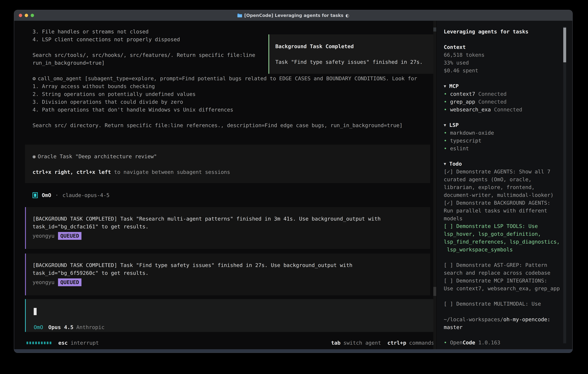  What do you see at coordinates (503, 304) in the screenshot?
I see `todo-pending-multimodal: [ ] Demonstrate MULTIMODAL: Use` at bounding box center [503, 304].